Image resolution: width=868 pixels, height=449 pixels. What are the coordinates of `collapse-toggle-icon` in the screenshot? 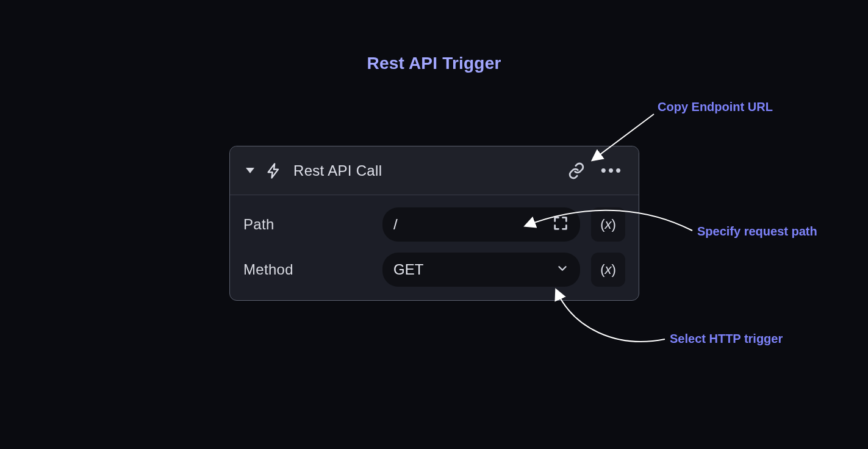 It's located at (250, 171).